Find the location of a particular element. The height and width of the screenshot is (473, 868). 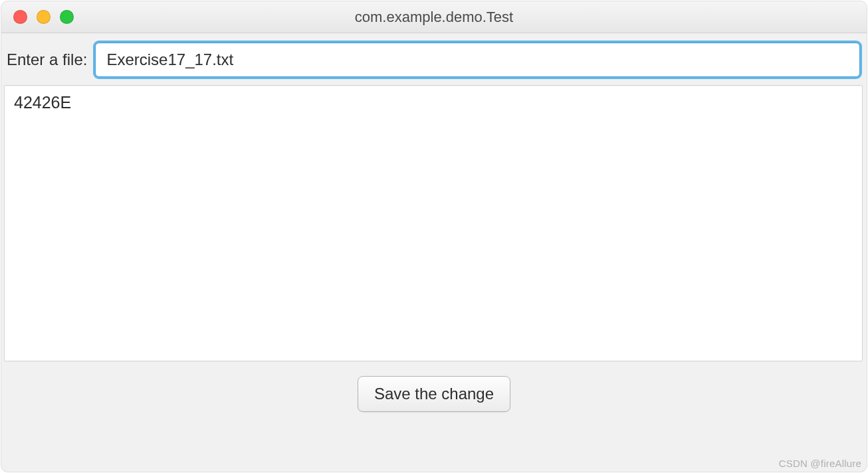

file-label: Enter a file: is located at coordinates (47, 60).